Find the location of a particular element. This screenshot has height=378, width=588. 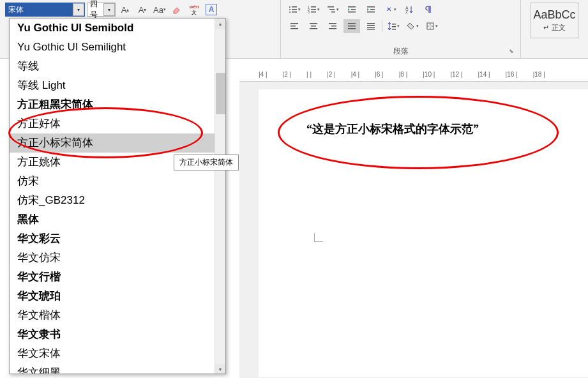

font-option: 等线 Light is located at coordinates (117, 86).